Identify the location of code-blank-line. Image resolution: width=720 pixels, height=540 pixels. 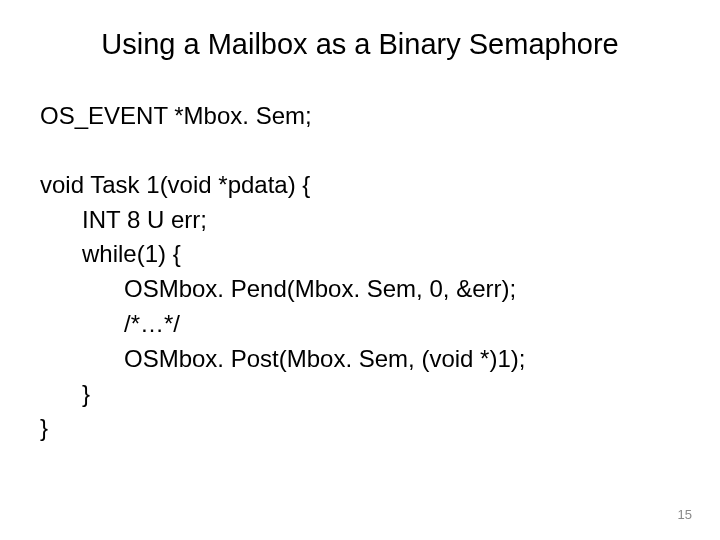
(360, 151).